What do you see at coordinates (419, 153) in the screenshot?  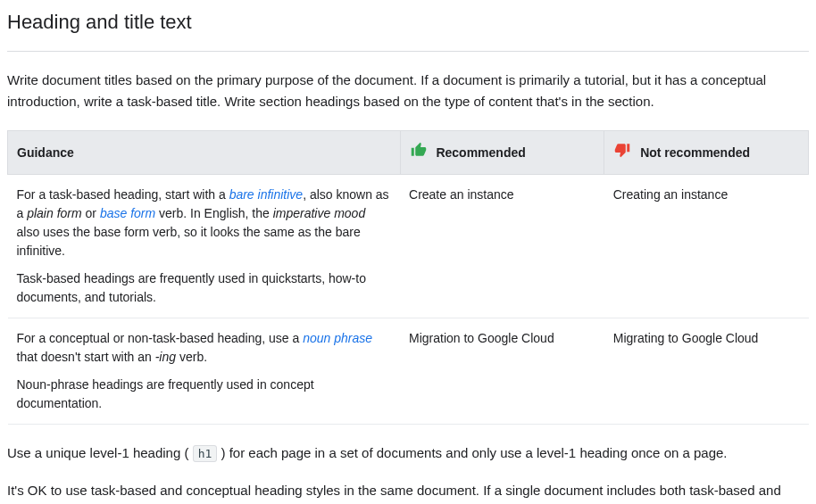 I see `thumbs-up-icon` at bounding box center [419, 153].